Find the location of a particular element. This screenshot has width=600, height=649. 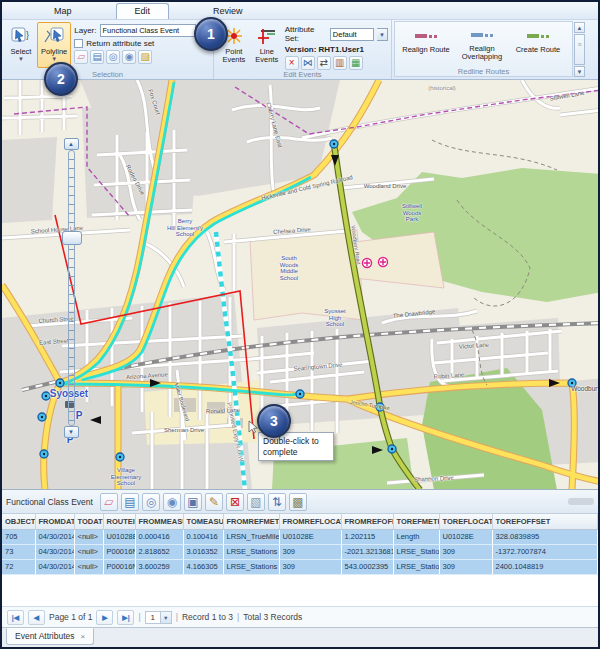

edit-events-group-label: Edit Events is located at coordinates (302, 74).